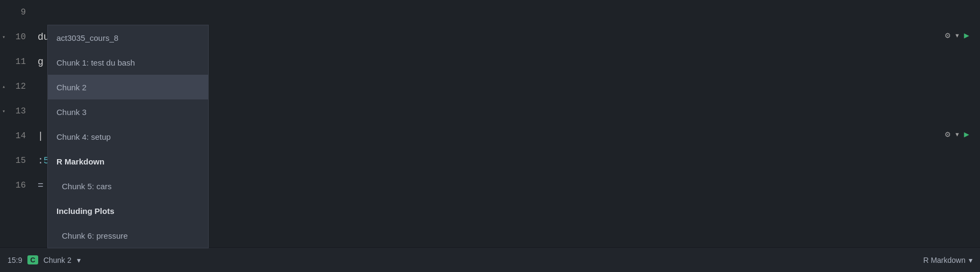 This screenshot has height=272, width=980. I want to click on dropdown-item-chunk1: Chunk 1: test du bash, so click(128, 62).